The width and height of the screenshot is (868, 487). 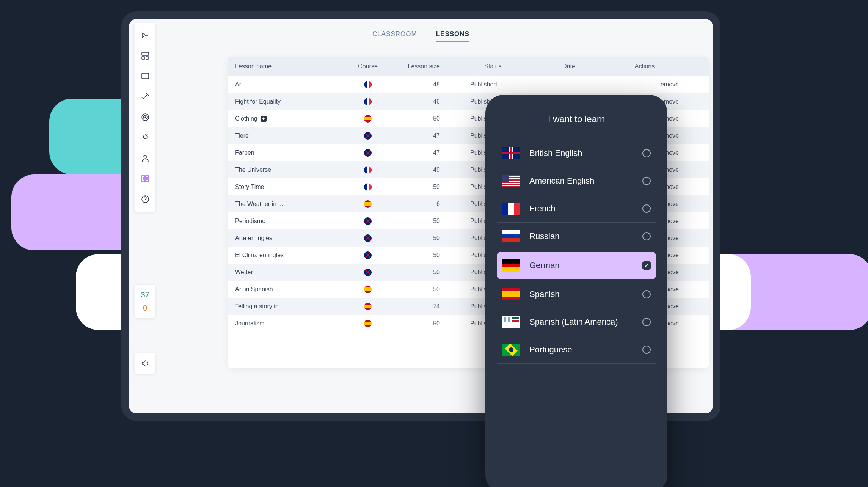 What do you see at coordinates (453, 36) in the screenshot?
I see `tab-lessons: LESSONS` at bounding box center [453, 36].